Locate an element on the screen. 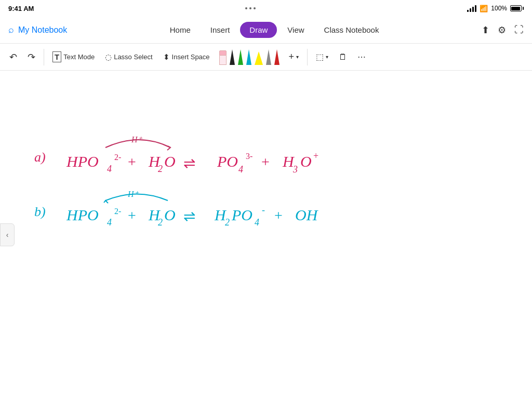  battery-pct: 100% is located at coordinates (499, 8).